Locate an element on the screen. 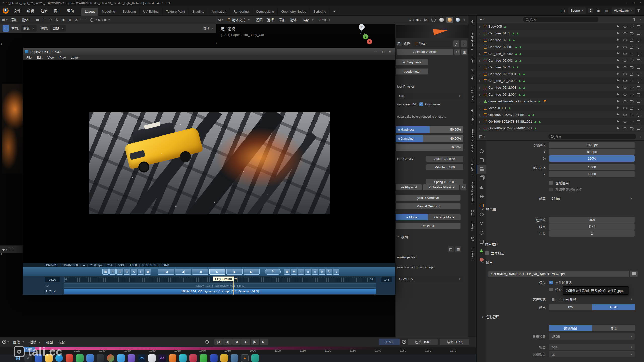 The image size is (644, 362). outliner-row: ›Car_free_02 is located at coordinates (560, 40).